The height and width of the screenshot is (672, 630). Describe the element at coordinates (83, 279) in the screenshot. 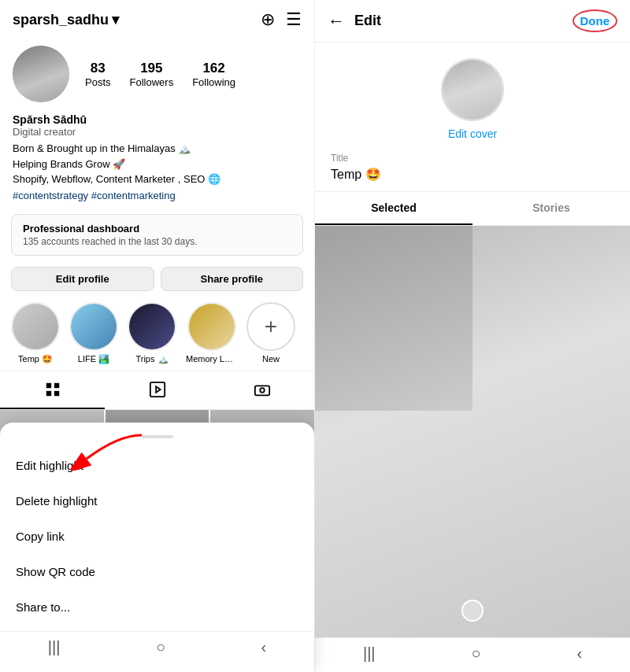

I see `edit-profile-button: Edit profile` at that location.